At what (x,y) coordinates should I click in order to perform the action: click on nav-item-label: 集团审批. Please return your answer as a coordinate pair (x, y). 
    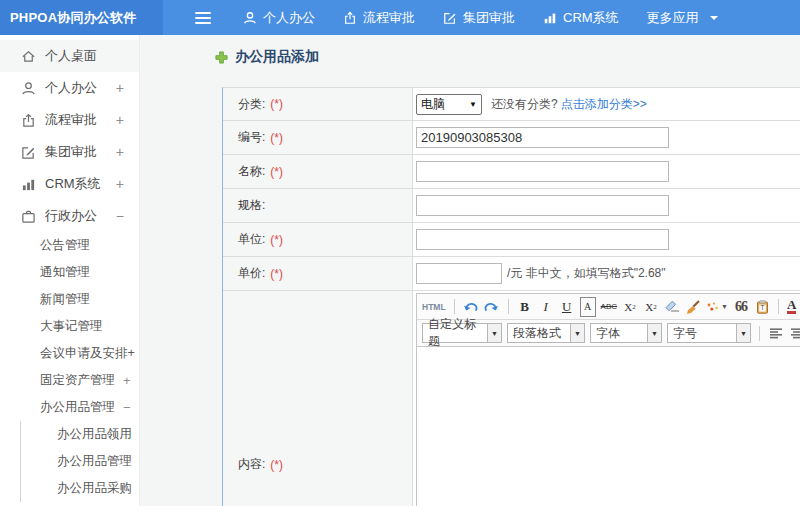
    Looking at the image, I should click on (489, 18).